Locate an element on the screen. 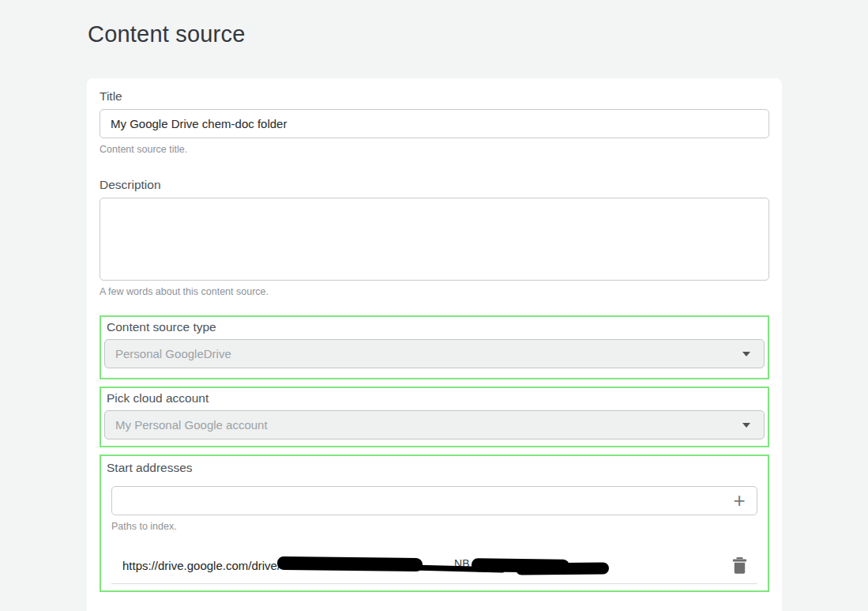 This screenshot has width=868, height=611. cloud-account-label: Pick cloud account is located at coordinates (436, 398).